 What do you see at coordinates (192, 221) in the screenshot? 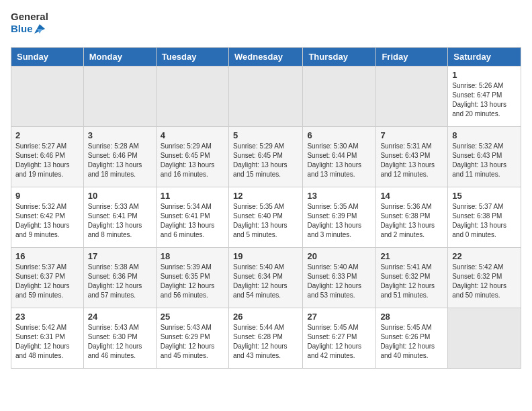
I see `day-info: Sunrise: 5:34 AM Sunset: 6:41 PM Dayligh…` at bounding box center [192, 221].